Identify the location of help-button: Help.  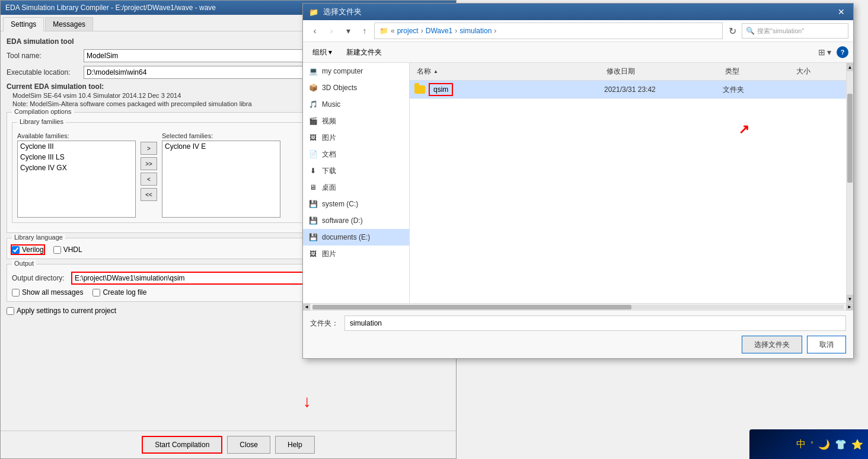
(295, 445).